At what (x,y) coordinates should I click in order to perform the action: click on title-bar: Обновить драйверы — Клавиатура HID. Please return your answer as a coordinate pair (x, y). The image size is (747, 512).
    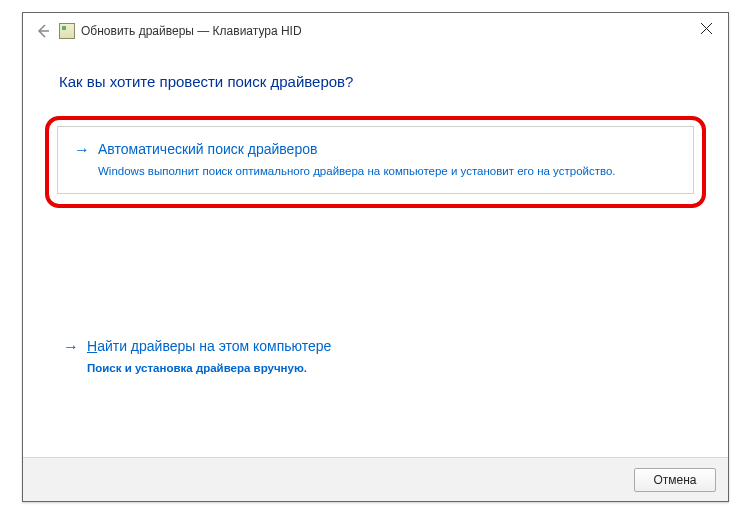
    Looking at the image, I should click on (376, 31).